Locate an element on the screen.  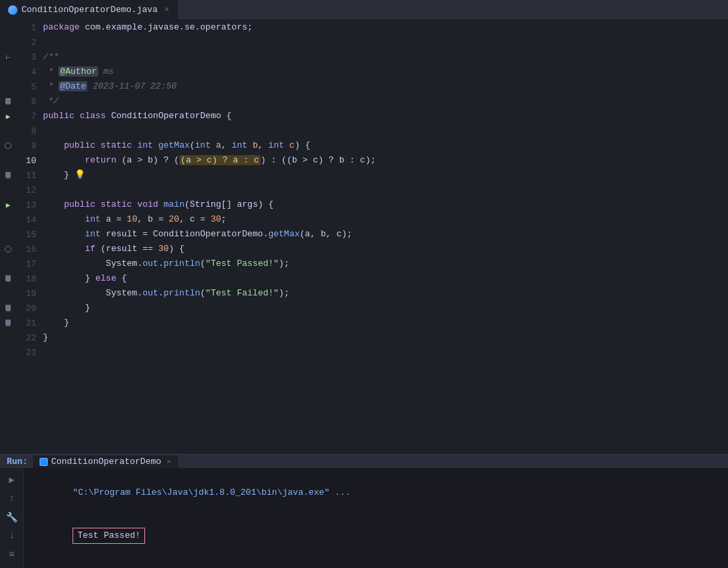
run-tab: ConditionOperatorDemo × is located at coordinates (105, 462).